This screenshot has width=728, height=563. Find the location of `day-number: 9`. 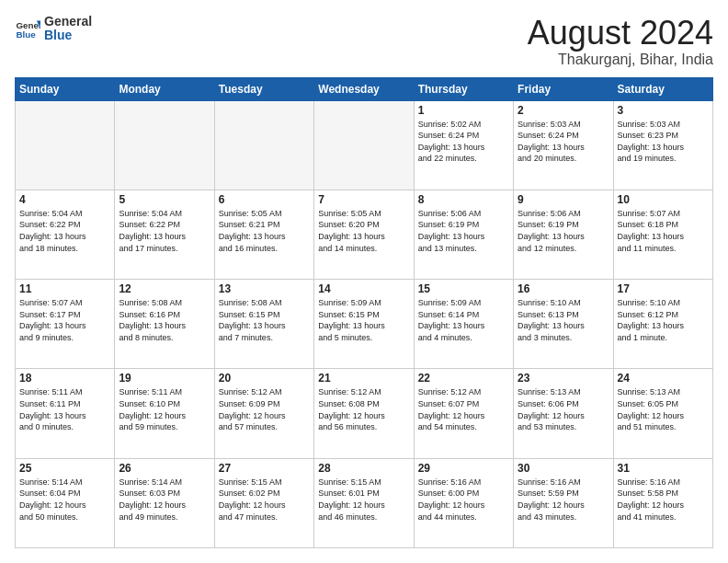

day-number: 9 is located at coordinates (563, 200).